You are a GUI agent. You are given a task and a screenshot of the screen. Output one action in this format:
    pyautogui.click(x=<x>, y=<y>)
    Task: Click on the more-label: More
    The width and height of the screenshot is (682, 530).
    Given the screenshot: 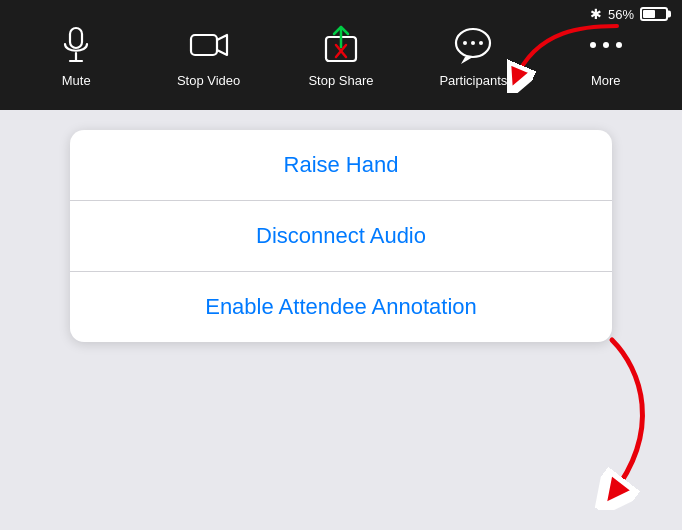 What is the action you would take?
    pyautogui.click(x=606, y=80)
    